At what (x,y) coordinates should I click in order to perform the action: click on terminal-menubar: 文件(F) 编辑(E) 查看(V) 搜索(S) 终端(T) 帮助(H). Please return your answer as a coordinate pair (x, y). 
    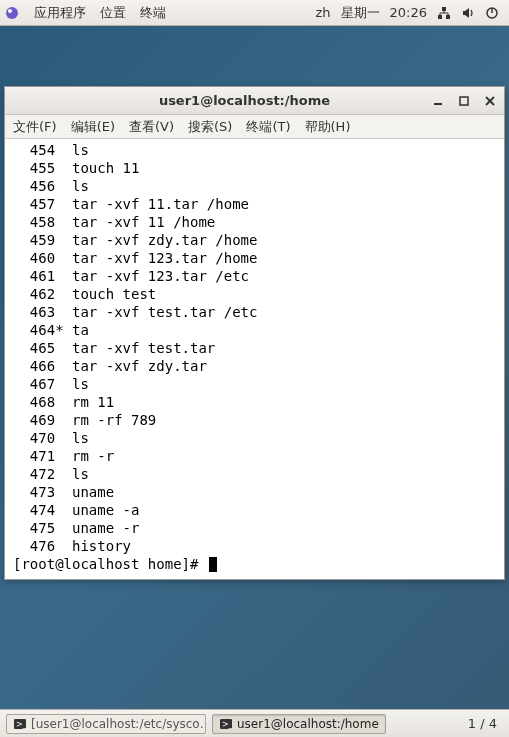
    Looking at the image, I should click on (254, 127).